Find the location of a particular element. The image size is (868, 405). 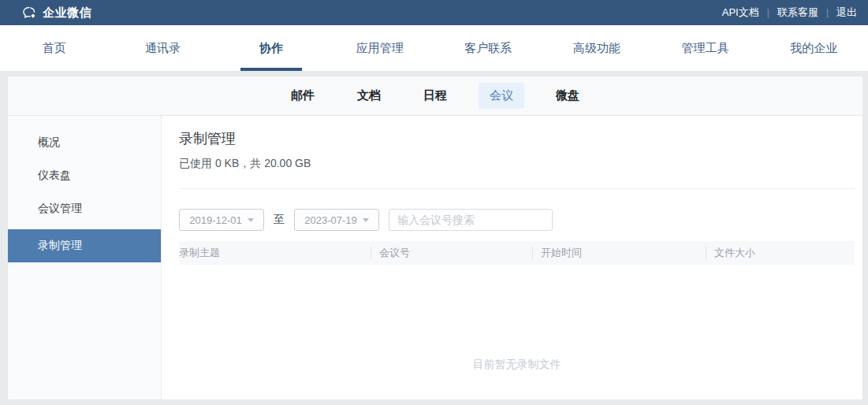

logout-link: 退出 is located at coordinates (847, 13).